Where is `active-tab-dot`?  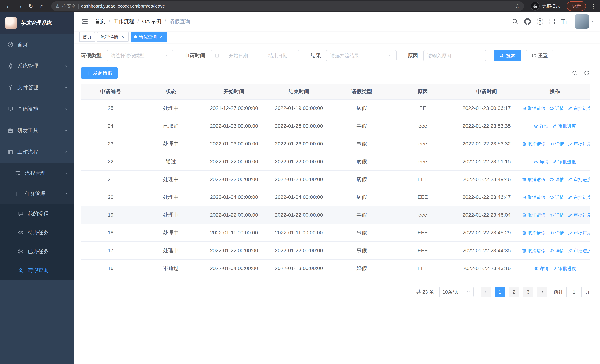
active-tab-dot is located at coordinates (136, 37).